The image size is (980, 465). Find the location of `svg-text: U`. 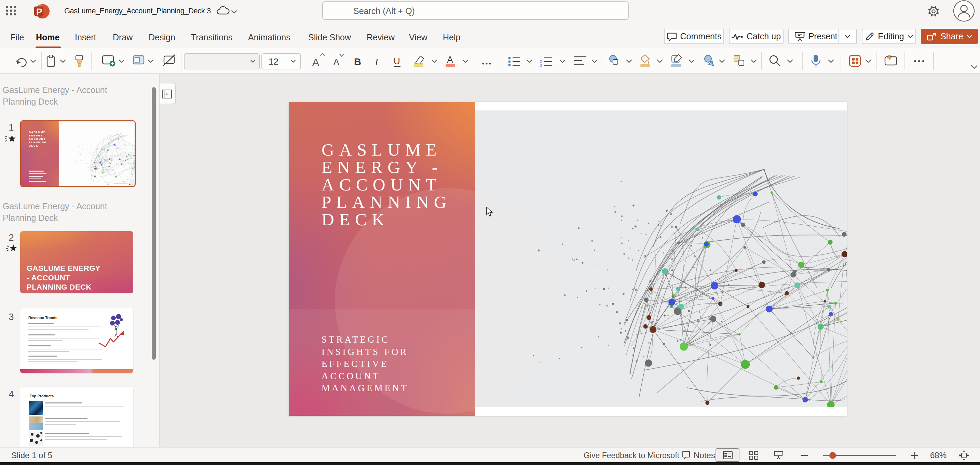

svg-text: U is located at coordinates (397, 61).